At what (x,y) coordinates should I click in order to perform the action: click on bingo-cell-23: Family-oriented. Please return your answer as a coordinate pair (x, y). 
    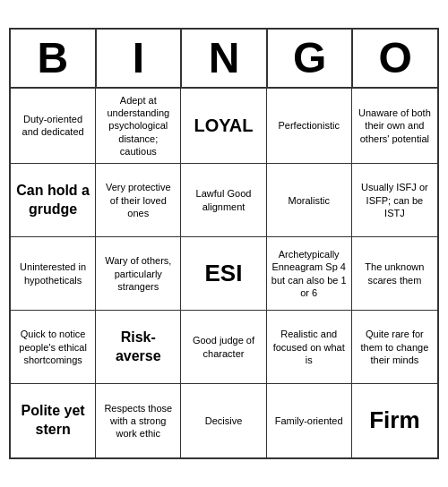
    Looking at the image, I should click on (310, 421).